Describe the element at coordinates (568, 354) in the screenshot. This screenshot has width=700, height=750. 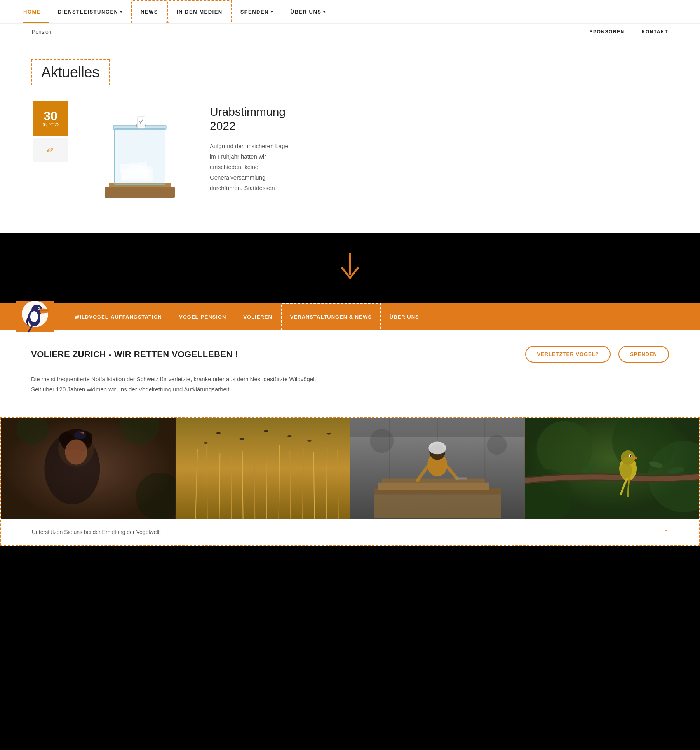
I see `verletzter-vogel-button: VERLETZTER VOGEL?` at that location.